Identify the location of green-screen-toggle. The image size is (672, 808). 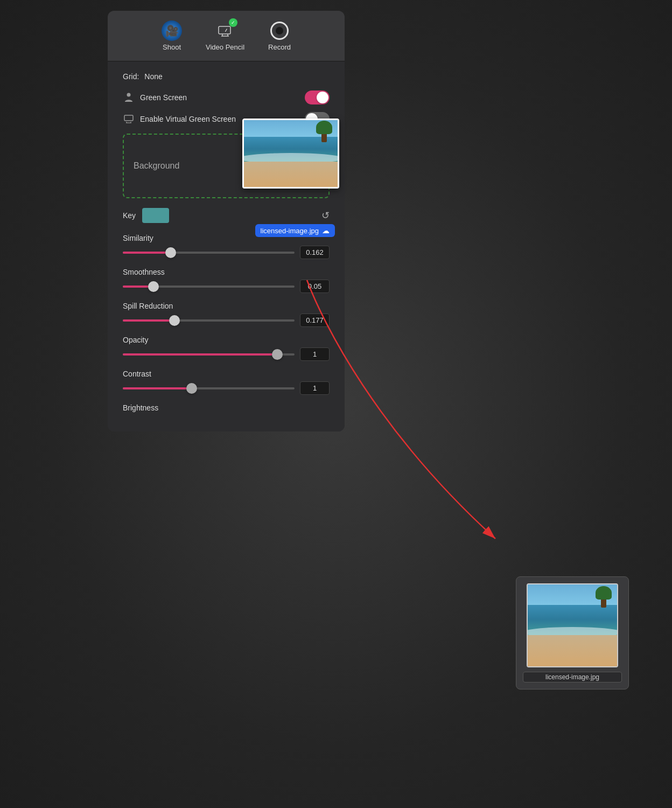
(317, 97).